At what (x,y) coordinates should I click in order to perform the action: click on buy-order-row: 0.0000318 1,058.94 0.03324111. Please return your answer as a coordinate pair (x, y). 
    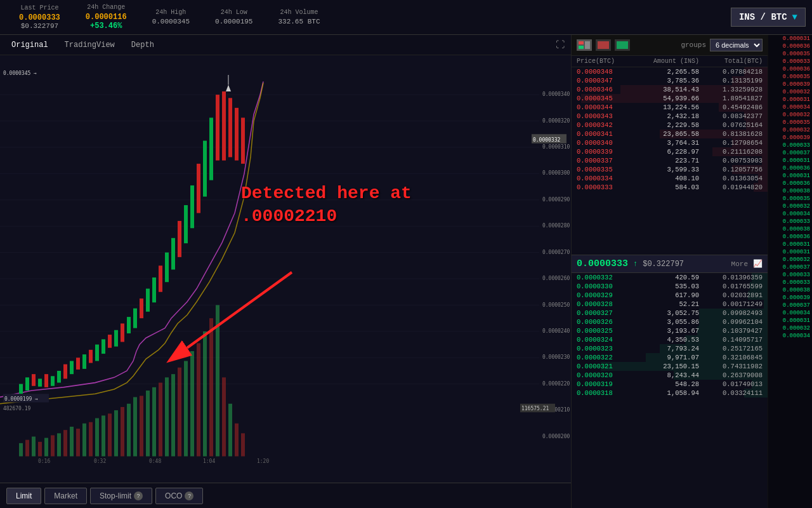
    Looking at the image, I should click on (670, 393).